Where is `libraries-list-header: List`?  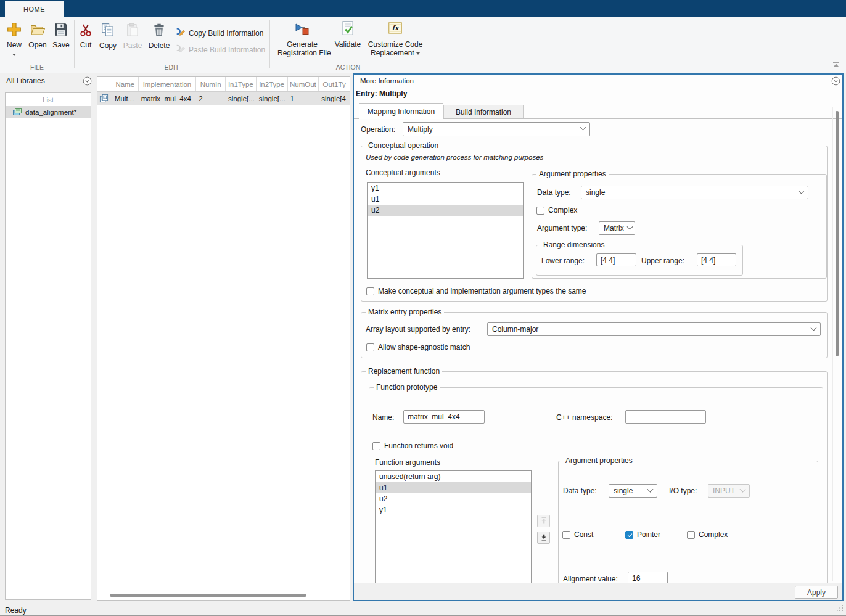 libraries-list-header: List is located at coordinates (48, 99).